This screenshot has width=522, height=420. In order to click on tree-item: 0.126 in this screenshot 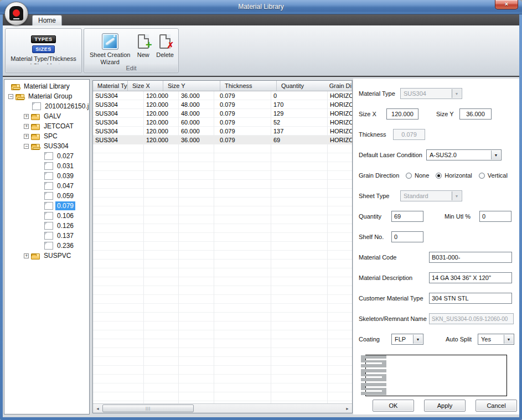, I will do `click(46, 226)`.